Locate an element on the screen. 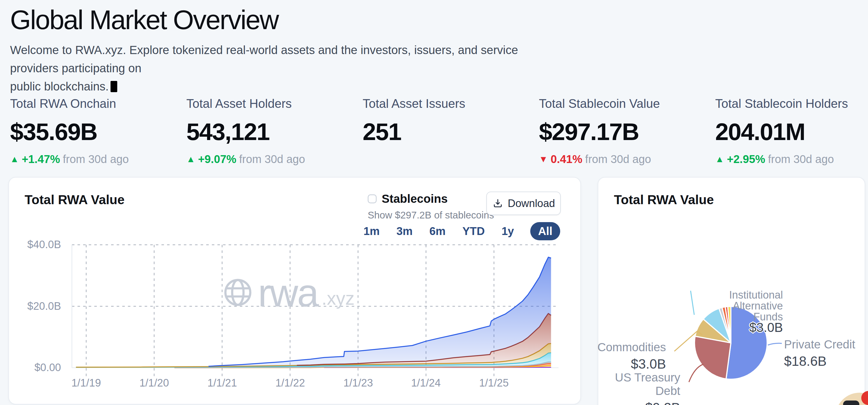  stat-delta: ▲ +9.07% from 30d ago is located at coordinates (274, 159).